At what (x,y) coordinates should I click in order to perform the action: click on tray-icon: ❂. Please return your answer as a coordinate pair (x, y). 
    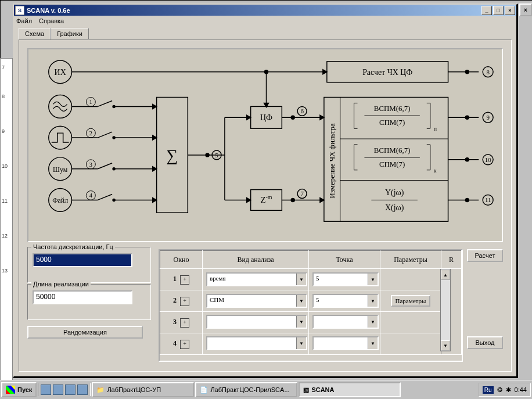
    Looking at the image, I should click on (499, 390).